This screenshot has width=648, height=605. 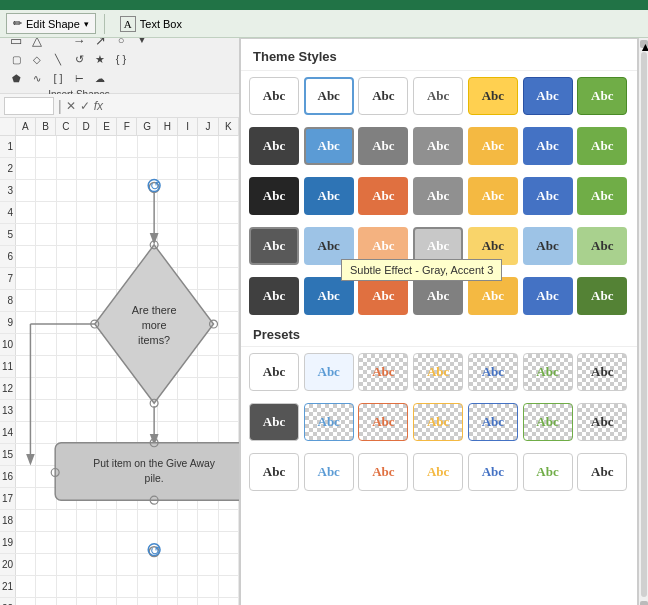 I want to click on cell-c2, so click(x=67, y=168).